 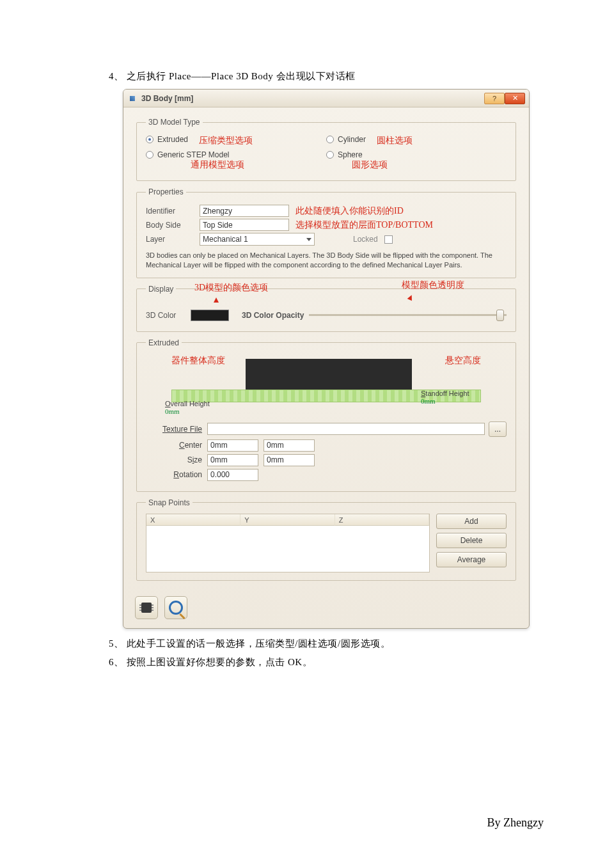 I want to click on identifier-label: Identifier, so click(x=173, y=211).